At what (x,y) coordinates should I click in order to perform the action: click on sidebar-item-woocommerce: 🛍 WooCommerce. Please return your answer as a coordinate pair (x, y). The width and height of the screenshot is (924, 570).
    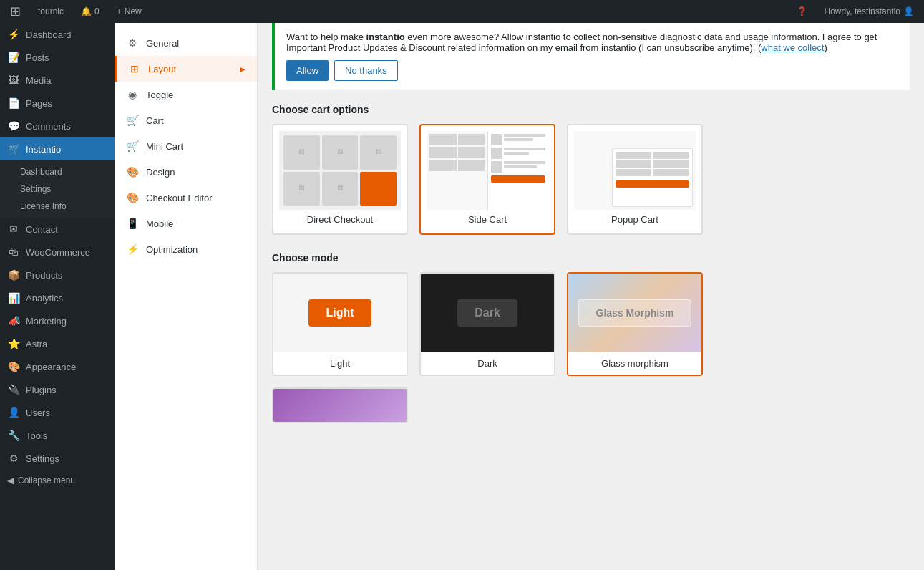
    Looking at the image, I should click on (57, 252).